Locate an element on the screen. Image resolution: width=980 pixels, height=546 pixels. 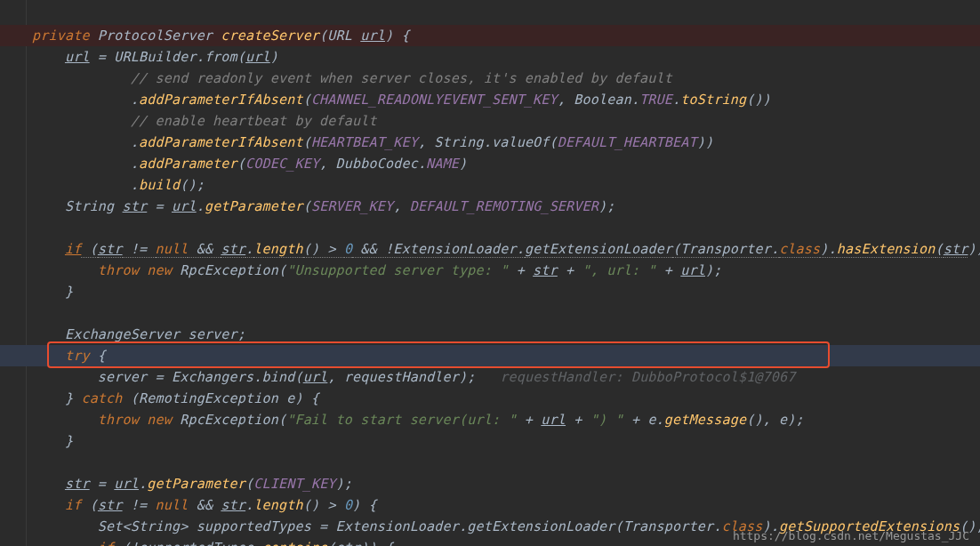
s: ", url: " is located at coordinates (619, 270).